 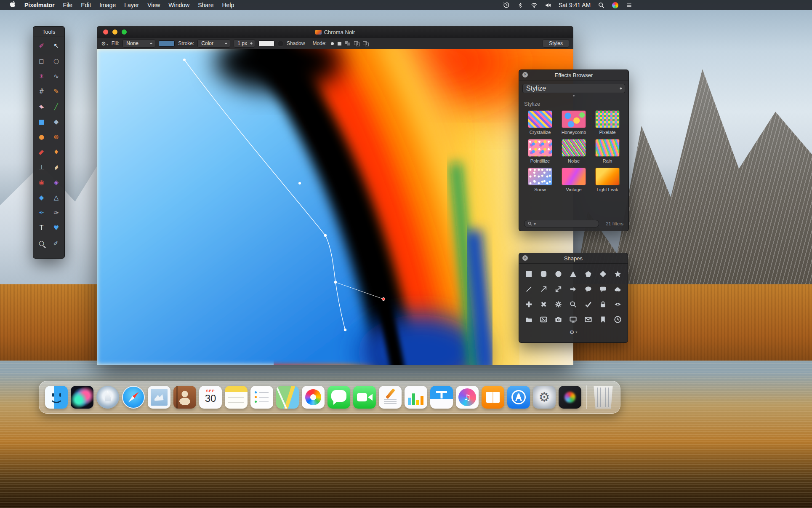 What do you see at coordinates (210, 397) in the screenshot?
I see `dock-calendar-icon: SEP 30` at bounding box center [210, 397].